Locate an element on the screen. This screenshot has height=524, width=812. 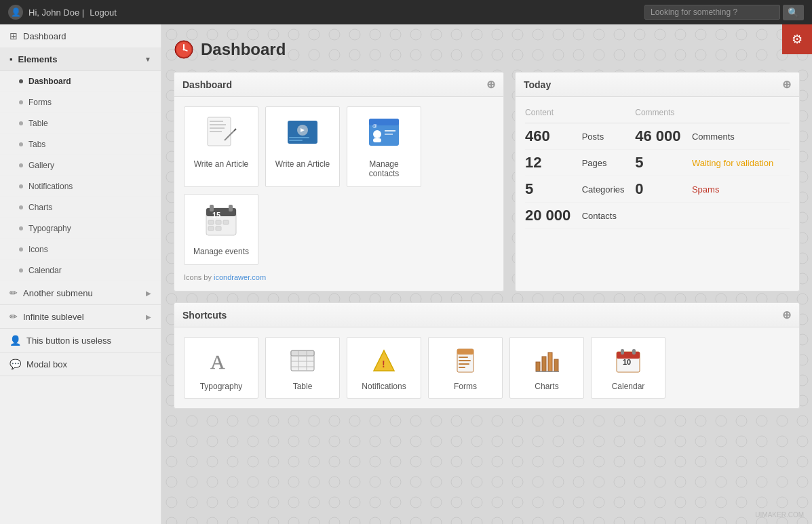
today-row-categories: 5 Categories 0 Spams is located at coordinates (657, 190).